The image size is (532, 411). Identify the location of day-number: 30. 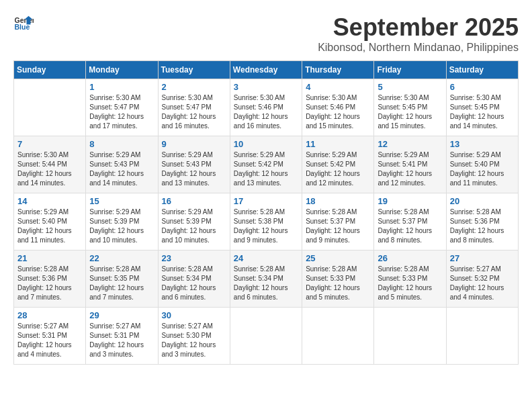
(194, 316).